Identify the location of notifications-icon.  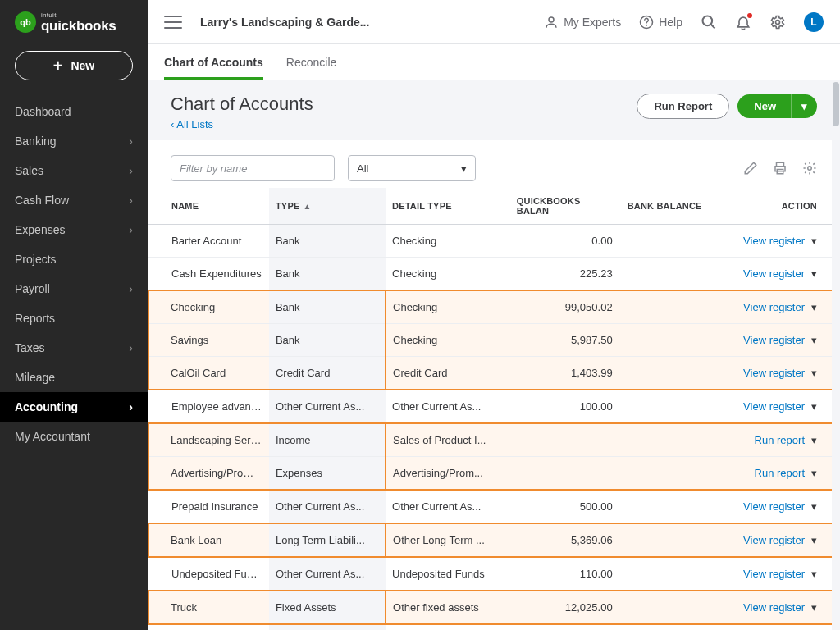
(743, 22).